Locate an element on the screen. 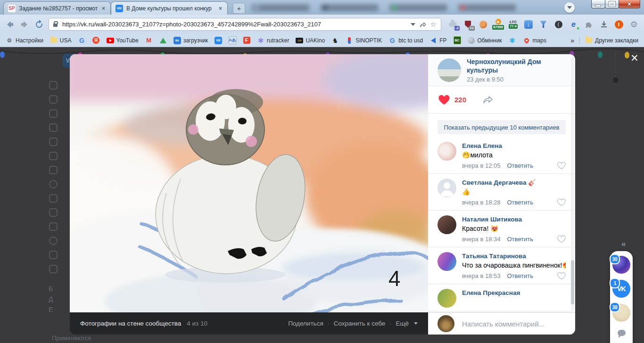  bookmark-zagruzchik: ∞загрузчик is located at coordinates (190, 41).